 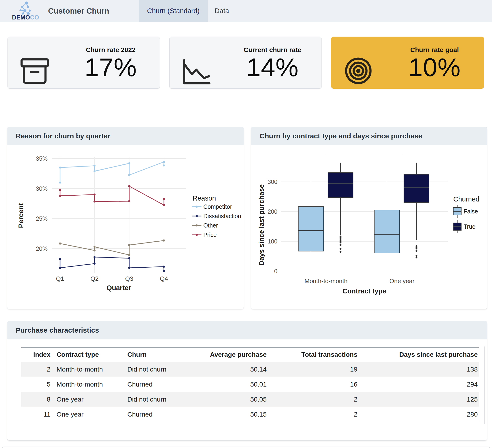 I want to click on svg-text: Q3, so click(x=129, y=279).